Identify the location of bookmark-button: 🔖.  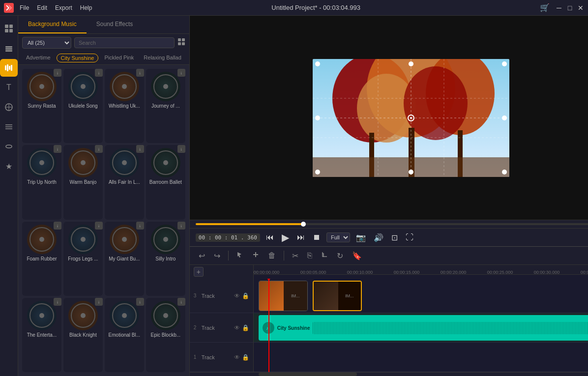
(357, 256).